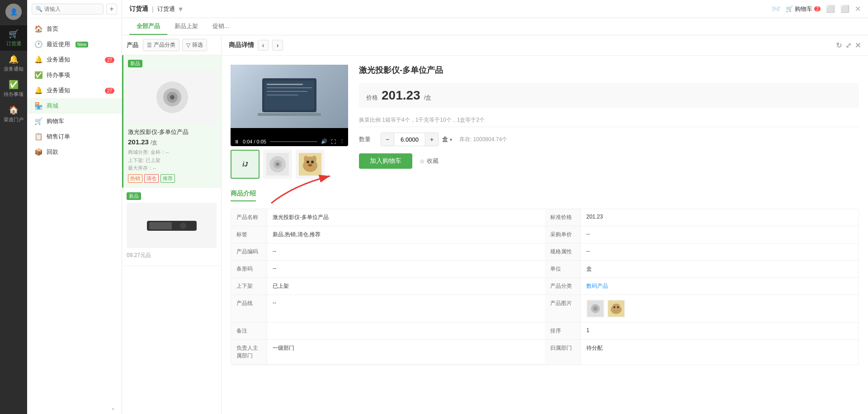  I want to click on add-button: +, so click(112, 9).